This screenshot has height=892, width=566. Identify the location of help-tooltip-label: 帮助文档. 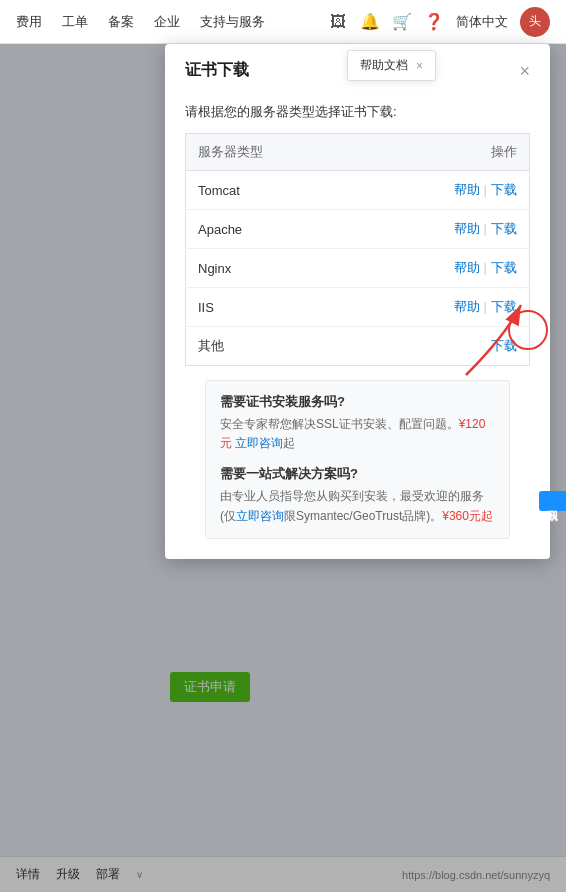
(384, 66).